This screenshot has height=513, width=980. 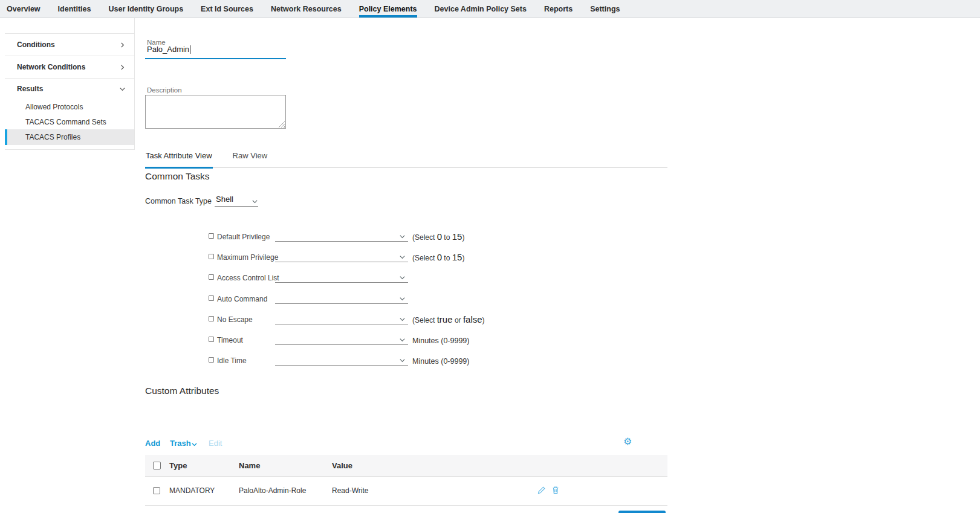 I want to click on add-button: Add, so click(x=152, y=444).